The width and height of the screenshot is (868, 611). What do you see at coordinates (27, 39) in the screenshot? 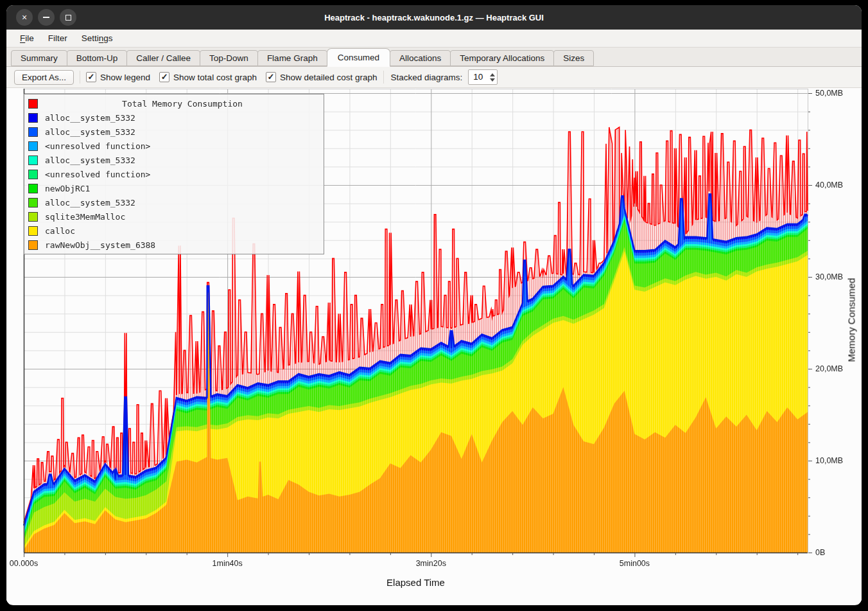
I see `menu-file: File` at bounding box center [27, 39].